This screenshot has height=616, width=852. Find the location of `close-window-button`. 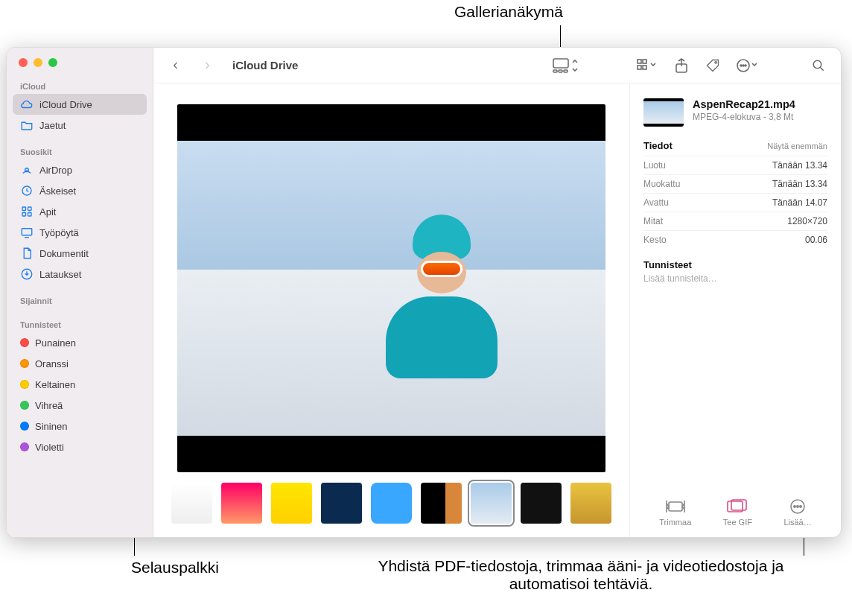

close-window-button is located at coordinates (23, 63).